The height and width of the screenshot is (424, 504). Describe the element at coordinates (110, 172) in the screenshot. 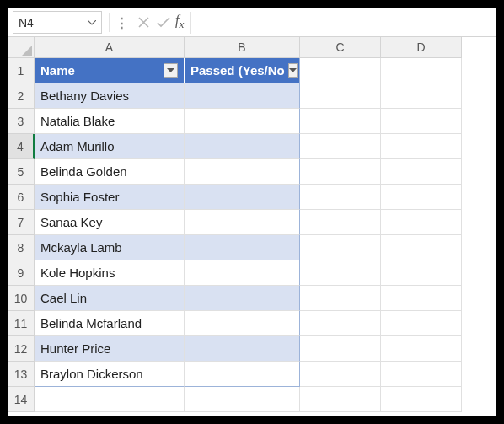

I see `cell: Belinda Golden` at that location.